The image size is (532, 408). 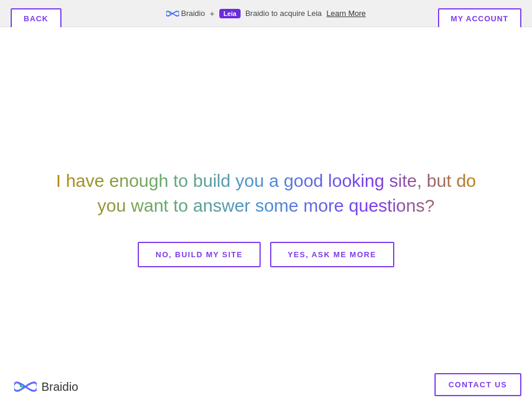 I want to click on no-build-button: NO, BUILD MY SITE, so click(x=199, y=254).